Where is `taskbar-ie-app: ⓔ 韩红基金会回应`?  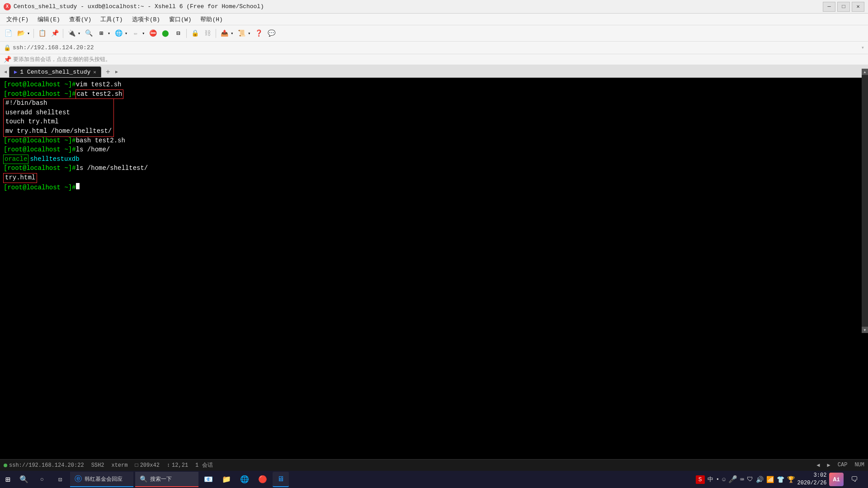 taskbar-ie-app: ⓔ 韩红基金会回应 is located at coordinates (102, 479).